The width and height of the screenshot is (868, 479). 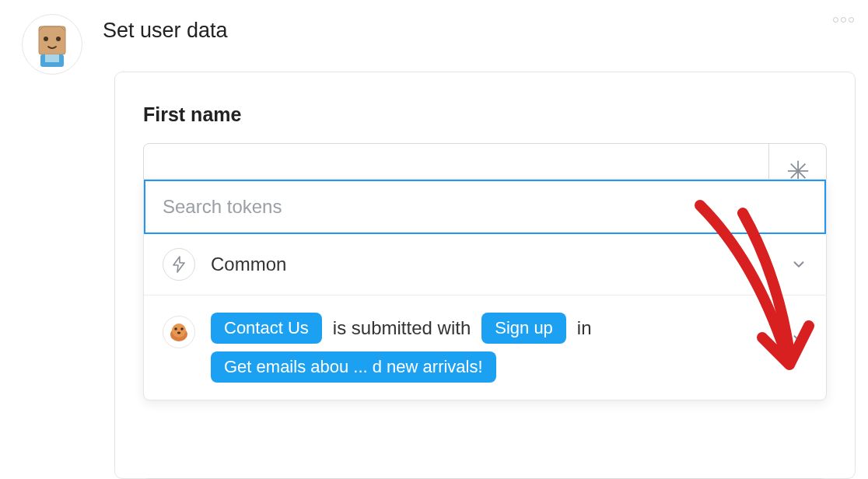 What do you see at coordinates (524, 328) in the screenshot?
I see `pill-sign-up: Sign up` at bounding box center [524, 328].